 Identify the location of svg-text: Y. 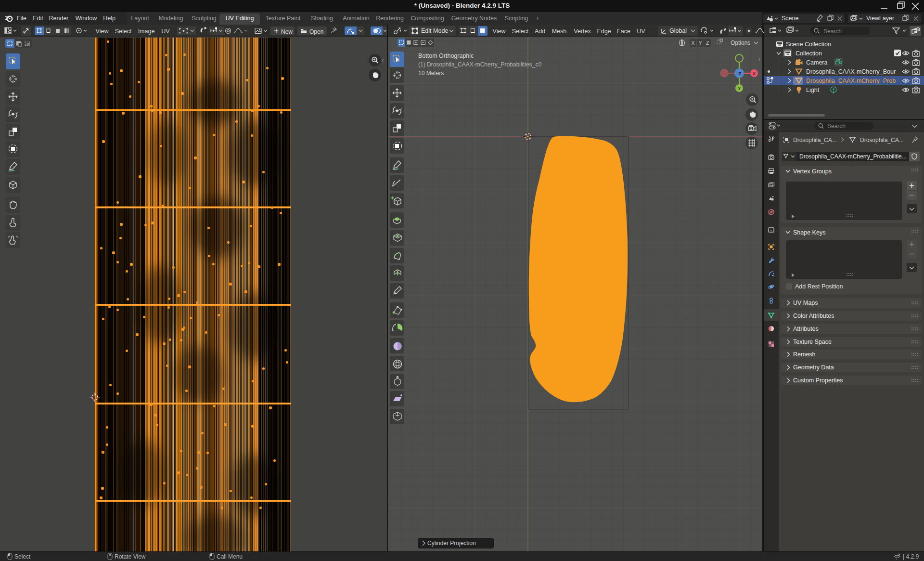
(739, 89).